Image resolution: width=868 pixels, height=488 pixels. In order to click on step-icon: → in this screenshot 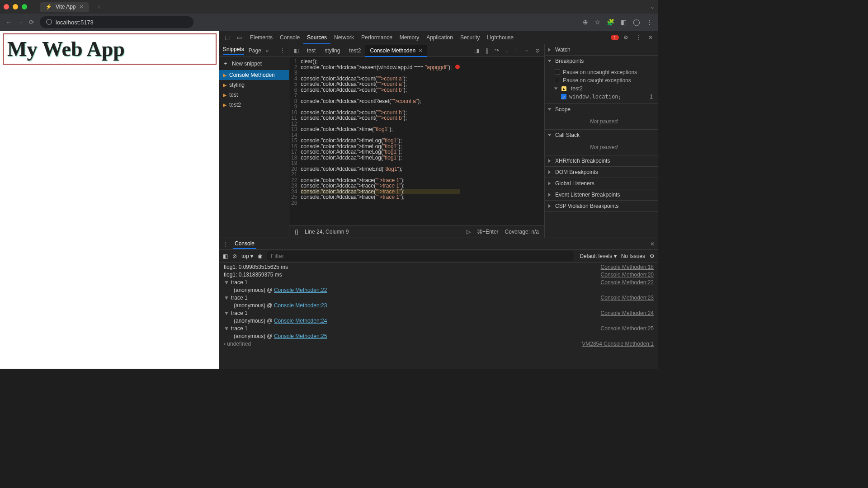, I will do `click(526, 51)`.